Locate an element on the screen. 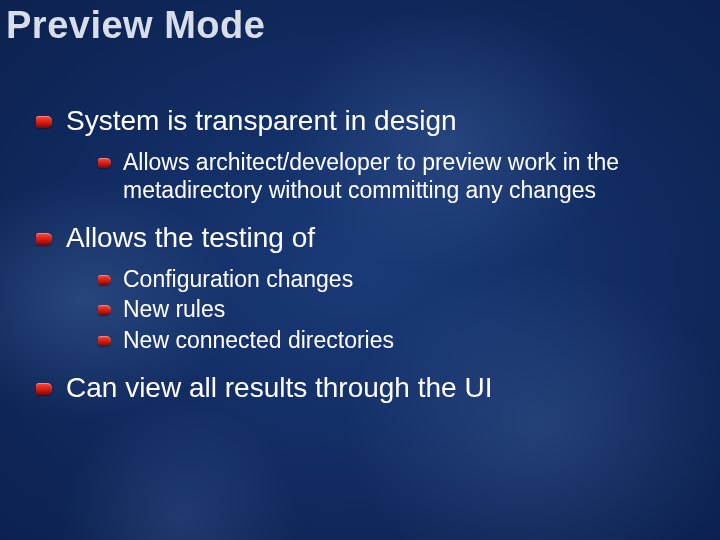 This screenshot has width=720, height=540. bullet-text: System is transparent in design is located at coordinates (262, 121).